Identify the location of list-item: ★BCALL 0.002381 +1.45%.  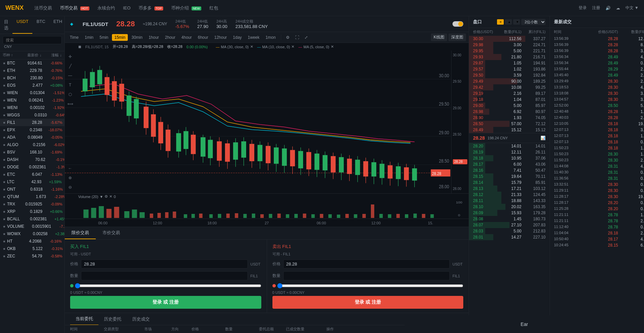
(32, 219).